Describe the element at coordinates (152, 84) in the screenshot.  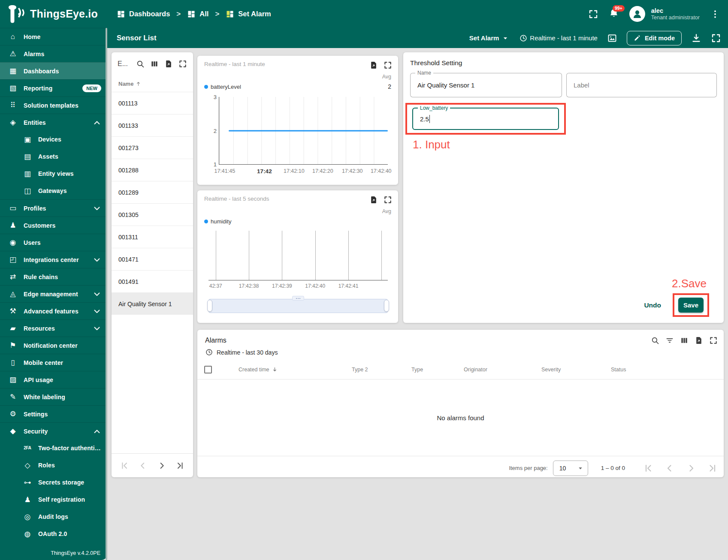
I see `name-column-header: Name` at that location.